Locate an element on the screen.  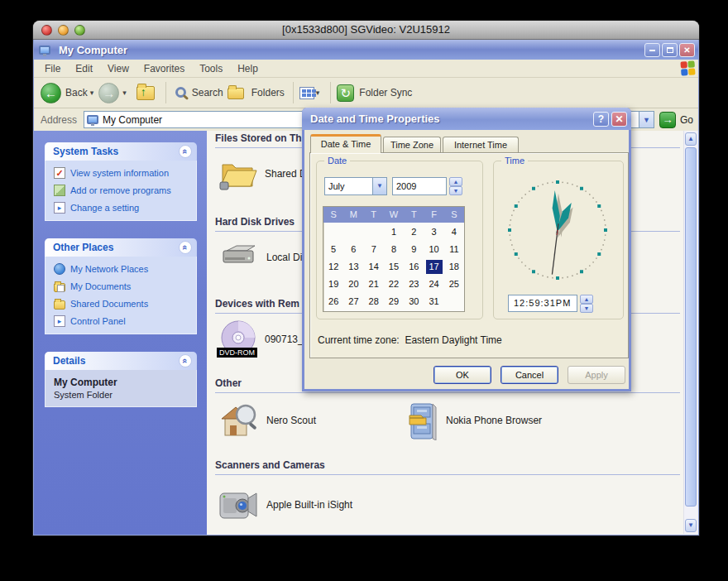
calendar-day: 11 is located at coordinates (454, 250).